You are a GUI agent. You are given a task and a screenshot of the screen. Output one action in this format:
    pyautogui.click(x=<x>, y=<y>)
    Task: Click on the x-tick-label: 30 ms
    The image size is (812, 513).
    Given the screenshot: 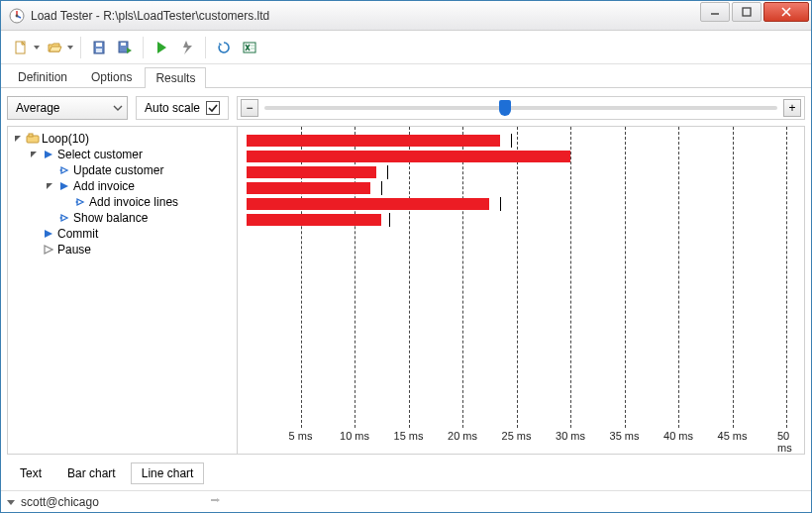 What is the action you would take?
    pyautogui.click(x=570, y=436)
    